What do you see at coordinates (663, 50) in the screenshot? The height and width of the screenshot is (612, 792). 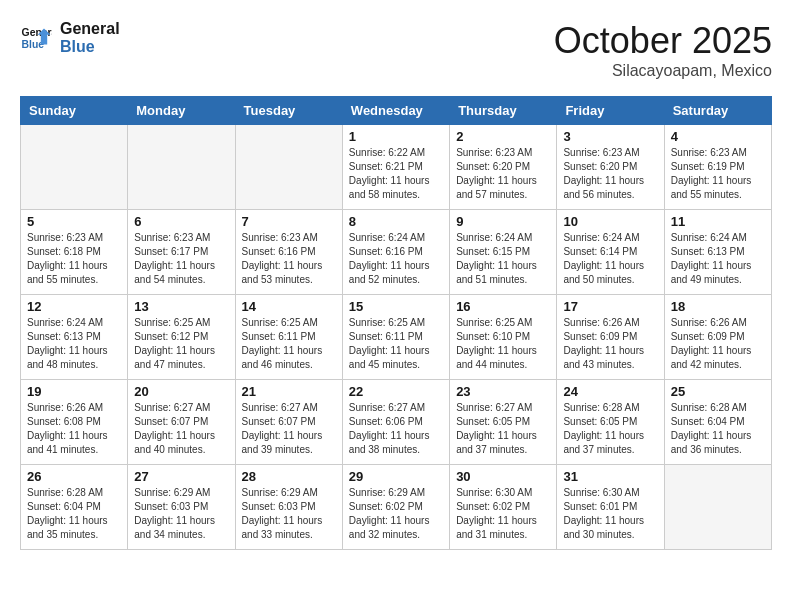 I see `title-block: October 2025 Silacayoapam, Mexico` at bounding box center [663, 50].